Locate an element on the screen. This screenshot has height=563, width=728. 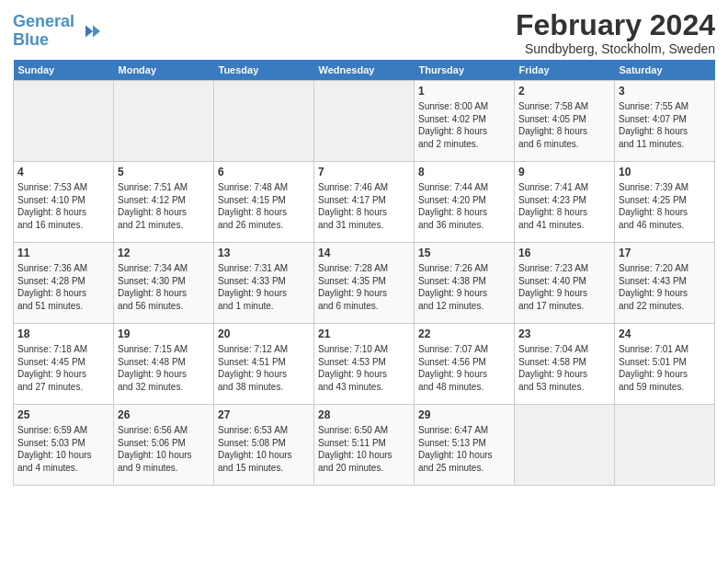
day-content: Sunrise: 7:01 AM Sunset: 5:01 PM Dayligh… is located at coordinates (665, 368).